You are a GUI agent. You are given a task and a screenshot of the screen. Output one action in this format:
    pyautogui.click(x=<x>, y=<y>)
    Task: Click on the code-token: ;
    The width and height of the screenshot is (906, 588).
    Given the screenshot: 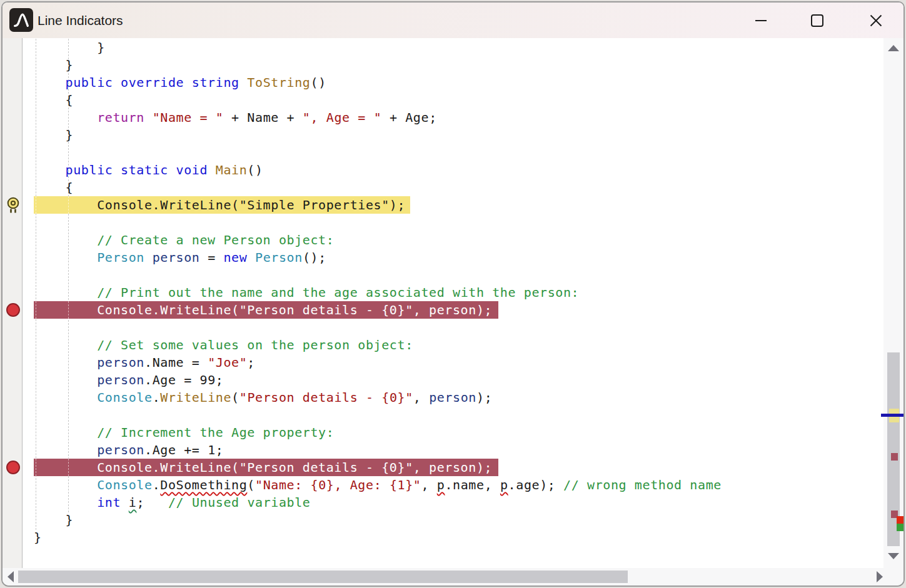 What is the action you would take?
    pyautogui.click(x=251, y=362)
    